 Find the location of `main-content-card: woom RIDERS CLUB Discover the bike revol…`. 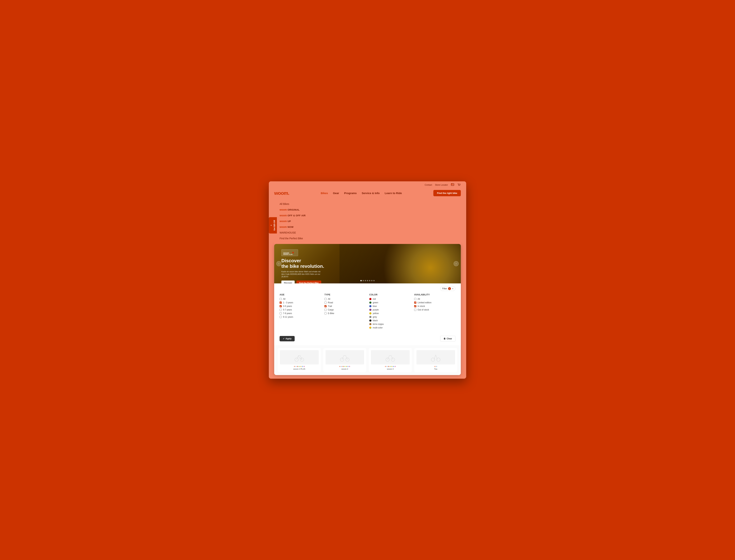

main-content-card: woom RIDERS CLUB Discover the bike revol… is located at coordinates (368, 309).